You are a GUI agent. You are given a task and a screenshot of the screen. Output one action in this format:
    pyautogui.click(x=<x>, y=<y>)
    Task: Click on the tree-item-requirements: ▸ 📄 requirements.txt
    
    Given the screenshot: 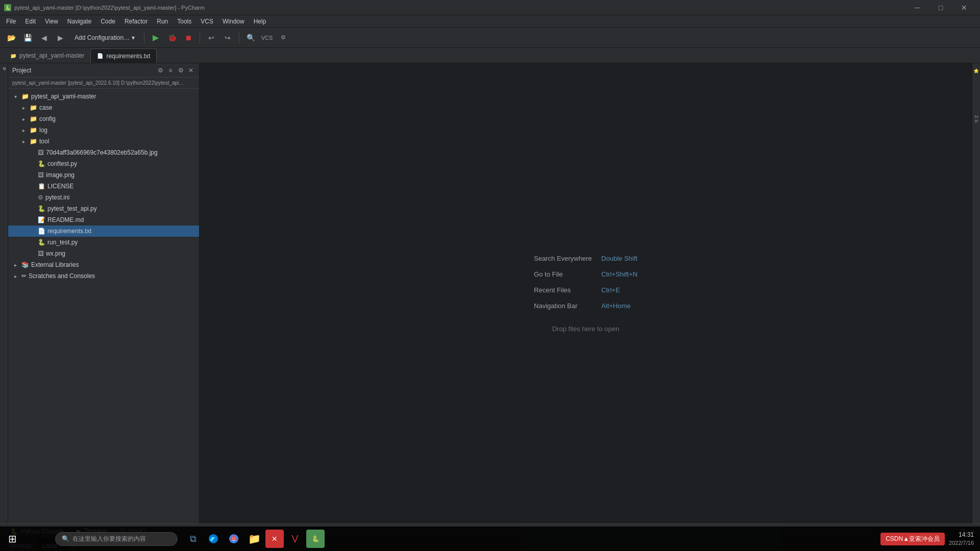 What is the action you would take?
    pyautogui.click(x=104, y=231)
    